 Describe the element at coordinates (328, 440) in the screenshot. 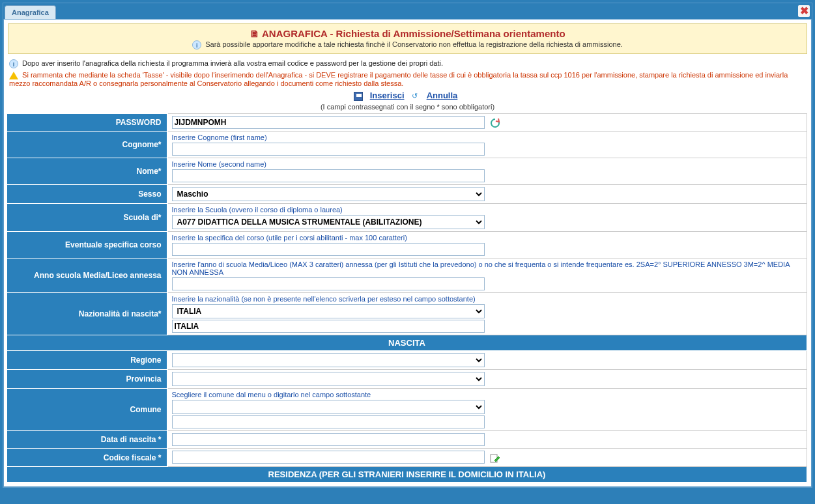

I see `data-nascita-input` at that location.